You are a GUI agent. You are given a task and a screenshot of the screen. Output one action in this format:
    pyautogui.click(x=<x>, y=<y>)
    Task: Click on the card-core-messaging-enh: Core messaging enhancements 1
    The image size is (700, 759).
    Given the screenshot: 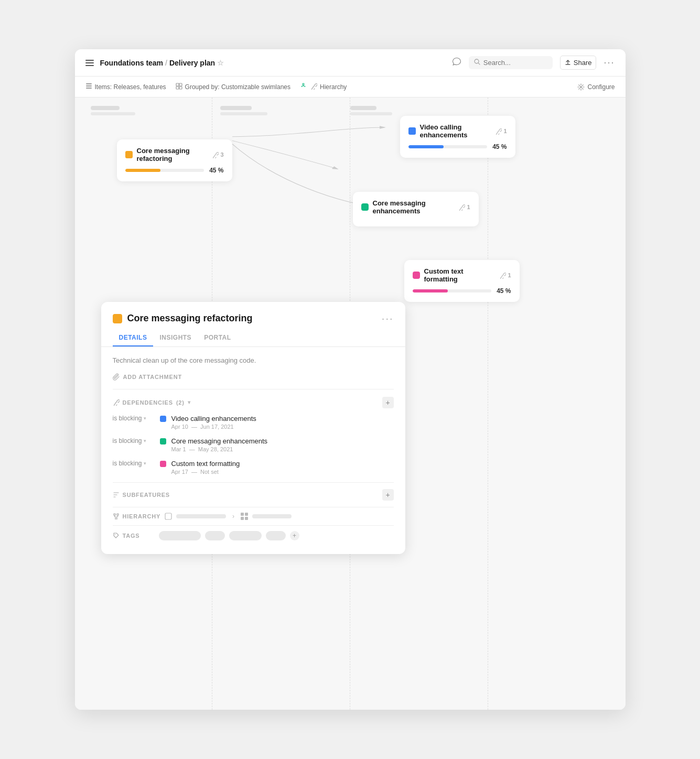 What is the action you would take?
    pyautogui.click(x=416, y=209)
    